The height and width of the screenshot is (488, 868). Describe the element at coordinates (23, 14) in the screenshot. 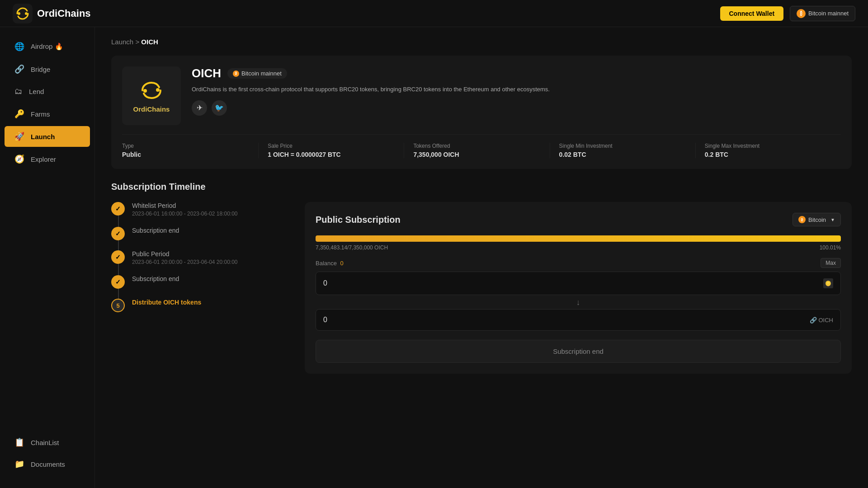

I see `logo-icon` at that location.